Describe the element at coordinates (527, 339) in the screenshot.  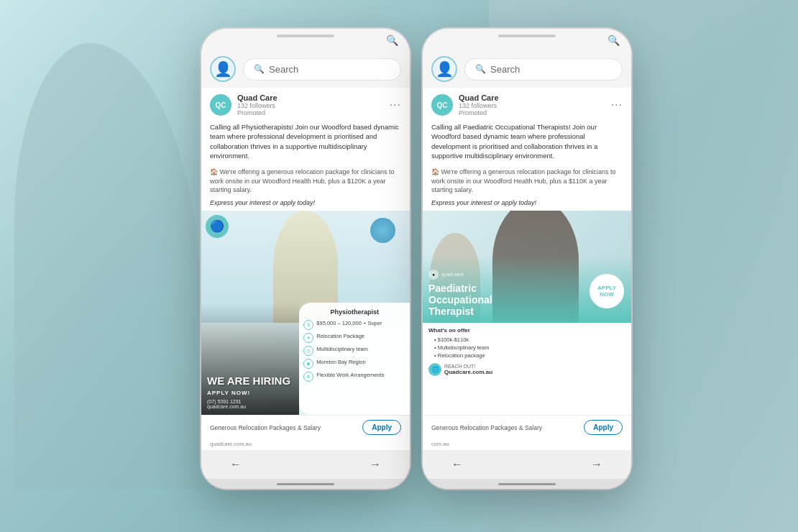
I see `phone2-offer-1: $100k-$110k` at that location.